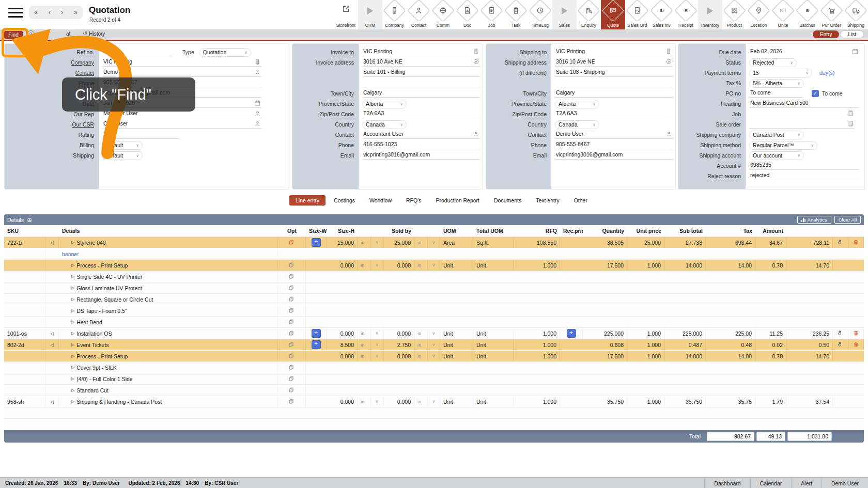 The height and width of the screenshot is (488, 868). What do you see at coordinates (841, 243) in the screenshot?
I see `hand-icon` at bounding box center [841, 243].